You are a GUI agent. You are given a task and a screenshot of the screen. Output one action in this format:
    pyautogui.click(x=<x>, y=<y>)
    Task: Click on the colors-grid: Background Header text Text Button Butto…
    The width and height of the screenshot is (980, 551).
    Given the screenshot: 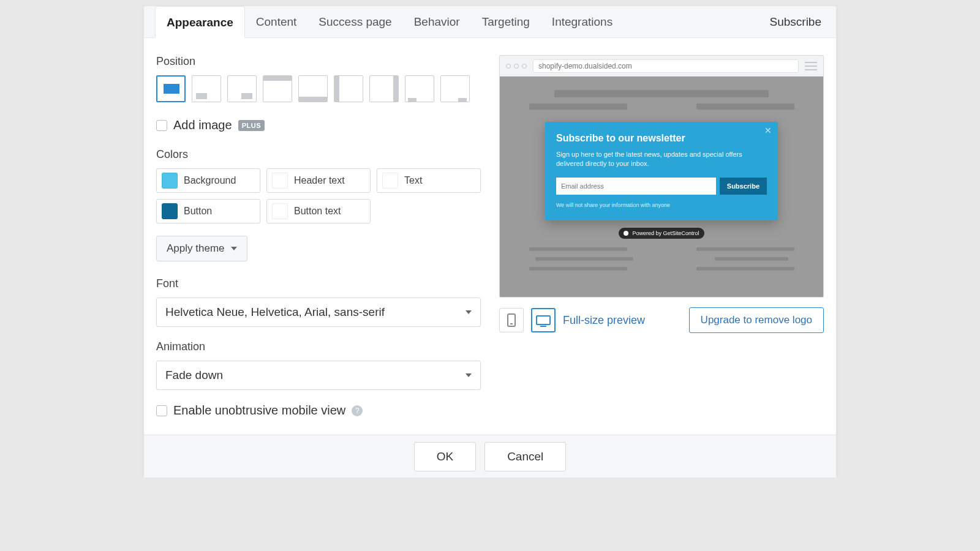 What is the action you would take?
    pyautogui.click(x=318, y=196)
    